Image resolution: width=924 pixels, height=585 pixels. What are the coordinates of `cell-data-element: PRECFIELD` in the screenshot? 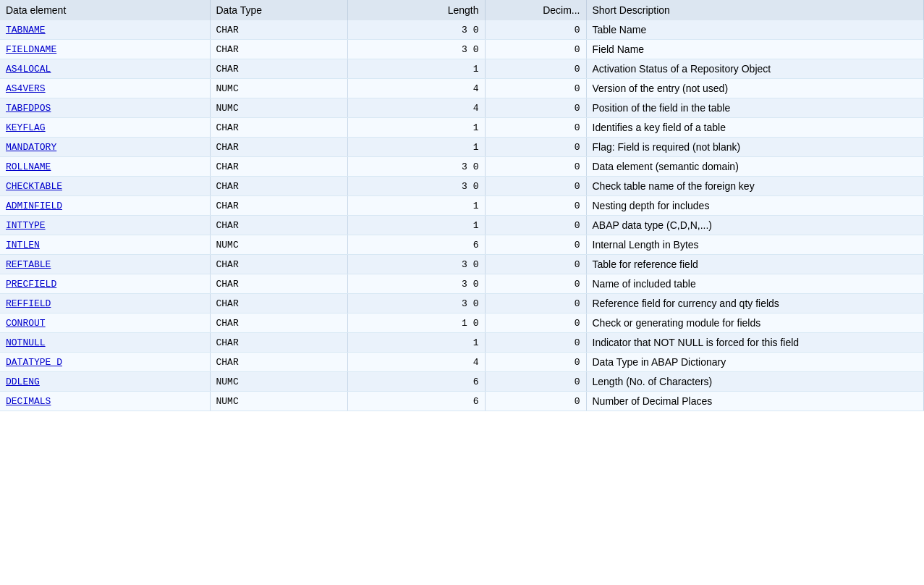 It's located at (105, 284).